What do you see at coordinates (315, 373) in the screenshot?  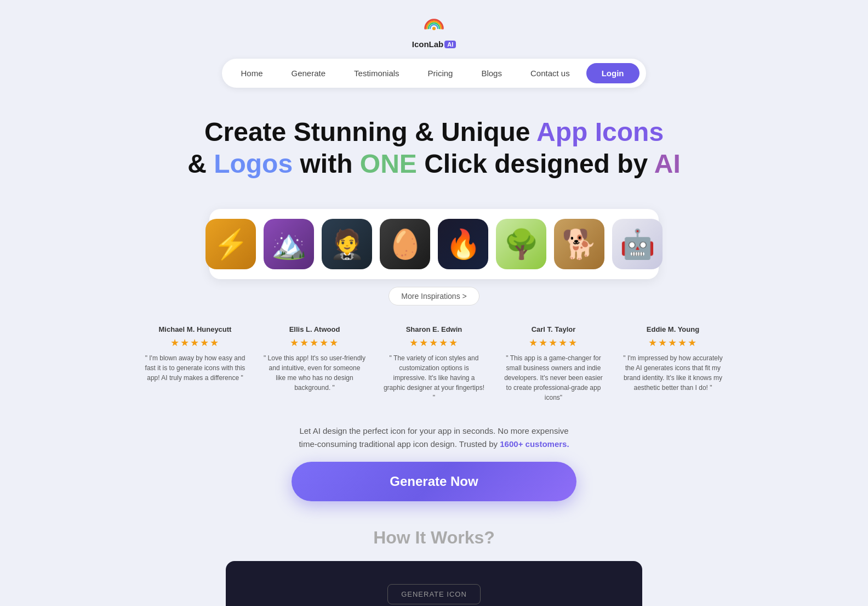 I see `testimonial-text-2: " Love this app! It's so user-friendly a…` at bounding box center [315, 373].